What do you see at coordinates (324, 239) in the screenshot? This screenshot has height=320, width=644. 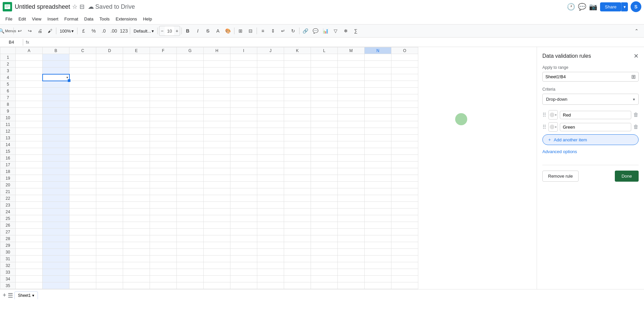 I see `cell-L28` at bounding box center [324, 239].